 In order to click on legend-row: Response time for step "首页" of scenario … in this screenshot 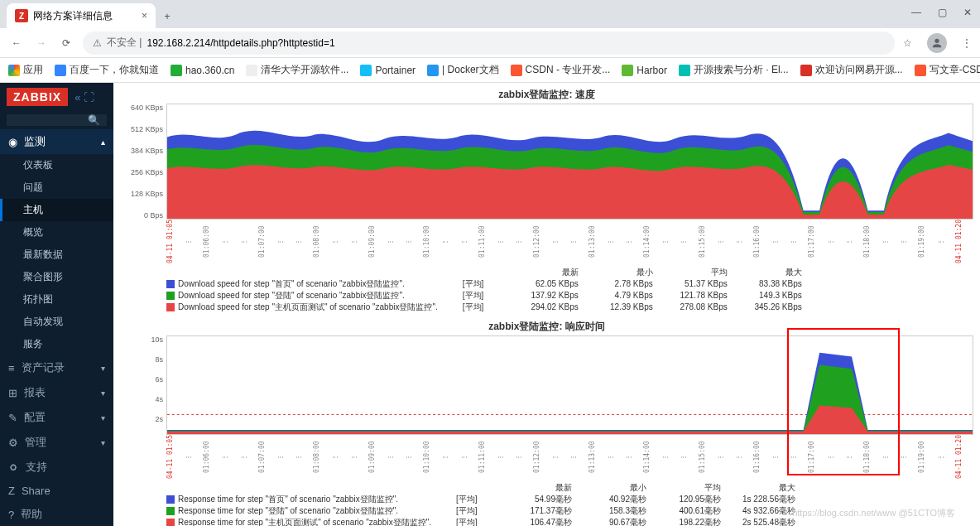, I will do `click(299, 499)`.